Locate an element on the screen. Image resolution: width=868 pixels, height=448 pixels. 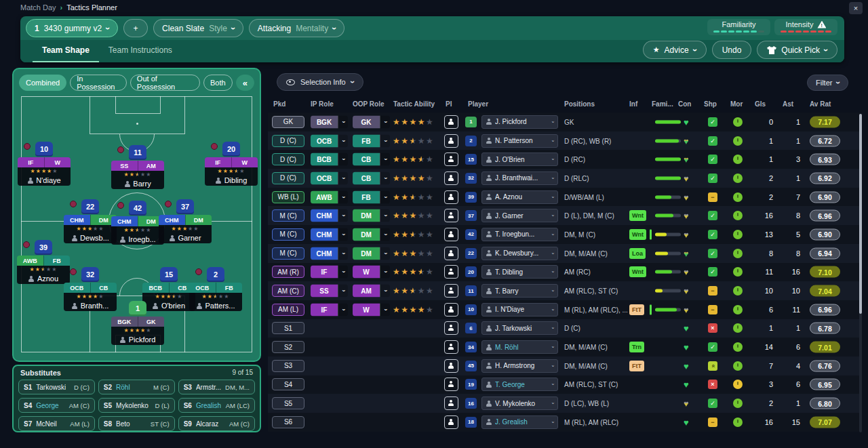
player-dropdown: N. Patterson› is located at coordinates (519, 141).